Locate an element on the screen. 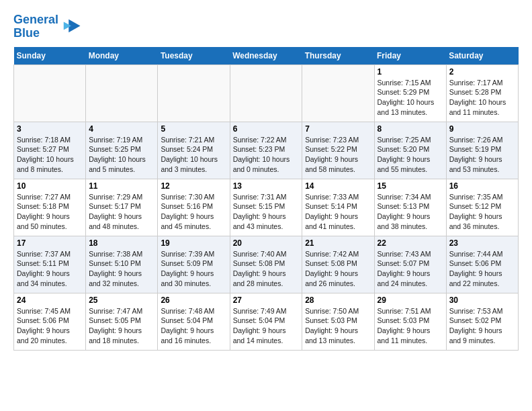  day-number: 14 is located at coordinates (338, 186).